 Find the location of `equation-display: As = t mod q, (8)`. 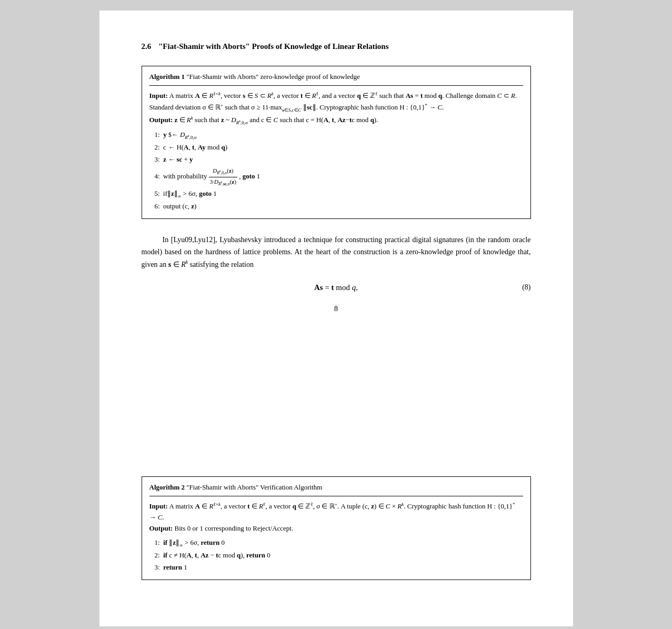

equation-display: As = t mod q, (8) is located at coordinates (336, 287).